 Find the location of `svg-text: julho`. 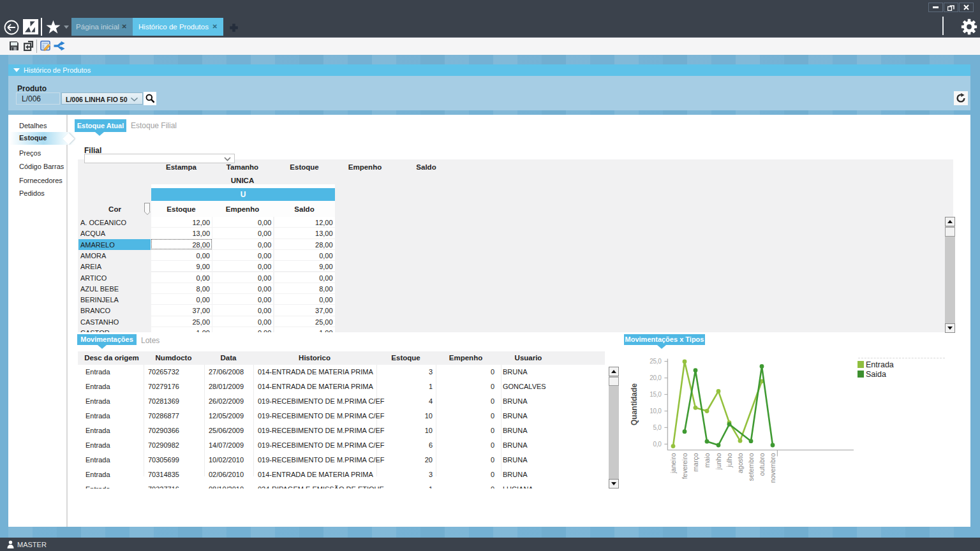

svg-text: julho is located at coordinates (729, 460).